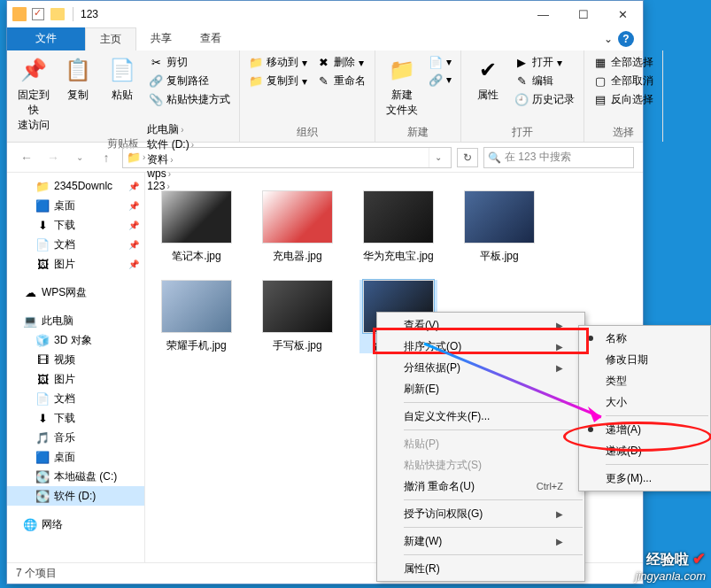  I want to click on pin-quick-access-button: 📌 固定到快 速访问, so click(34, 94).